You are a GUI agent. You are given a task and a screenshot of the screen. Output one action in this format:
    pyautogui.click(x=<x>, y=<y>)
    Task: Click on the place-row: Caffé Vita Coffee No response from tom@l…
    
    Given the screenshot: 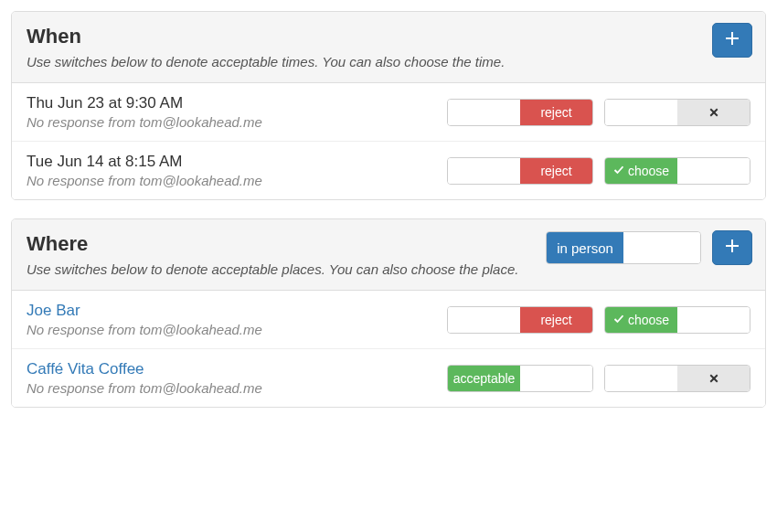 What is the action you would take?
    pyautogui.click(x=388, y=378)
    